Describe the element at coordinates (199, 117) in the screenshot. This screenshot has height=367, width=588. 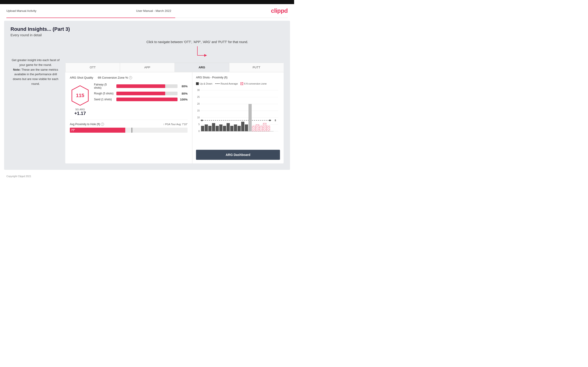
I see `svg-text: 10` at that location.